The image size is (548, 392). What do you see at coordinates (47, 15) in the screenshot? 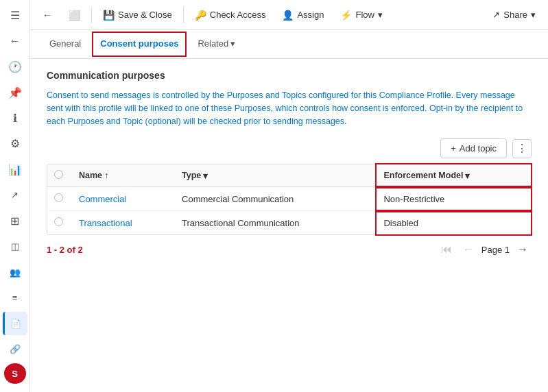
I see `back-button: ←` at bounding box center [47, 15].